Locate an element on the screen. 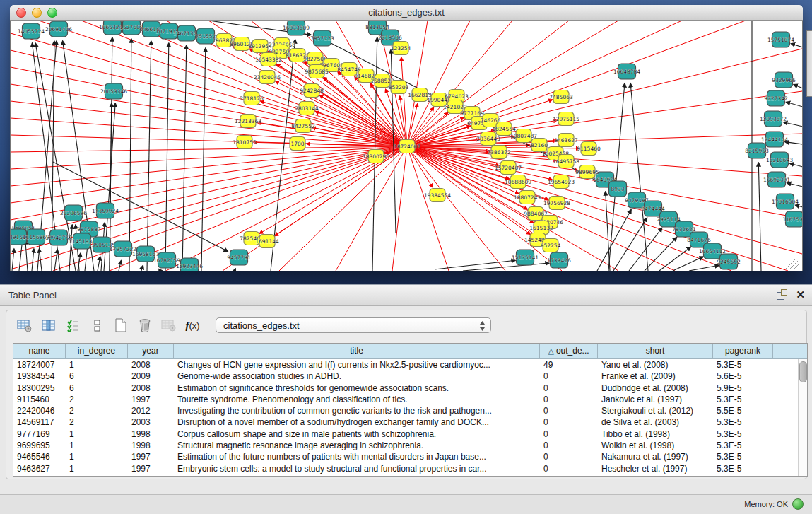 Image resolution: width=812 pixels, height=514 pixels. table-panel-header: Table Panel ✕ is located at coordinates (406, 296).